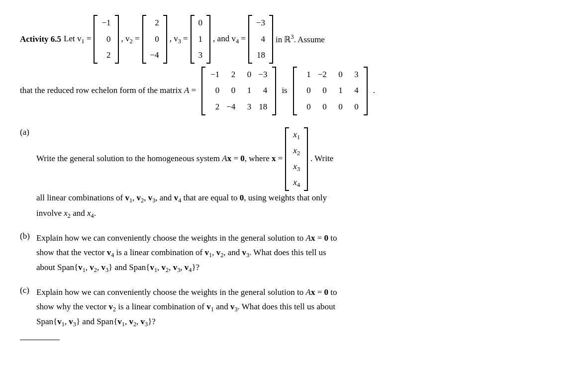  Describe the element at coordinates (239, 91) in the screenshot. I see `matrix-A: −1 2 0 −3 0 0 1 4 2 −4 3 18` at that location.